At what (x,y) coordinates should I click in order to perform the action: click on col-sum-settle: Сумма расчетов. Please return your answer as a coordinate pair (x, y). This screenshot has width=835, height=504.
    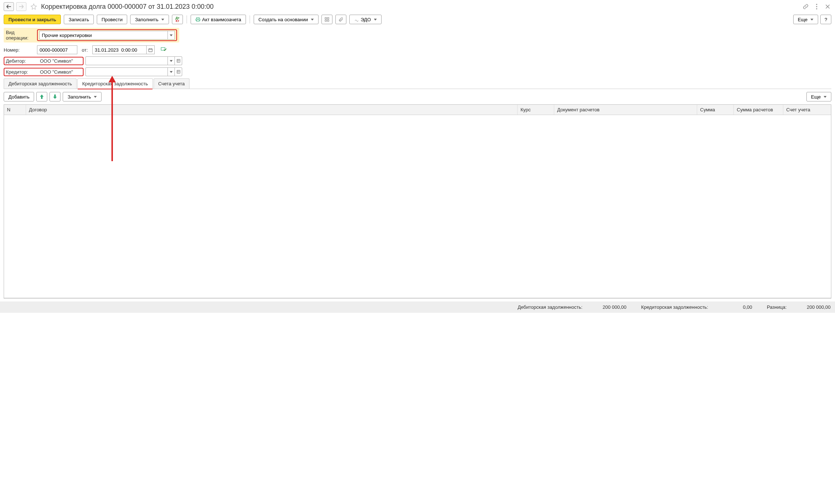
    Looking at the image, I should click on (759, 110).